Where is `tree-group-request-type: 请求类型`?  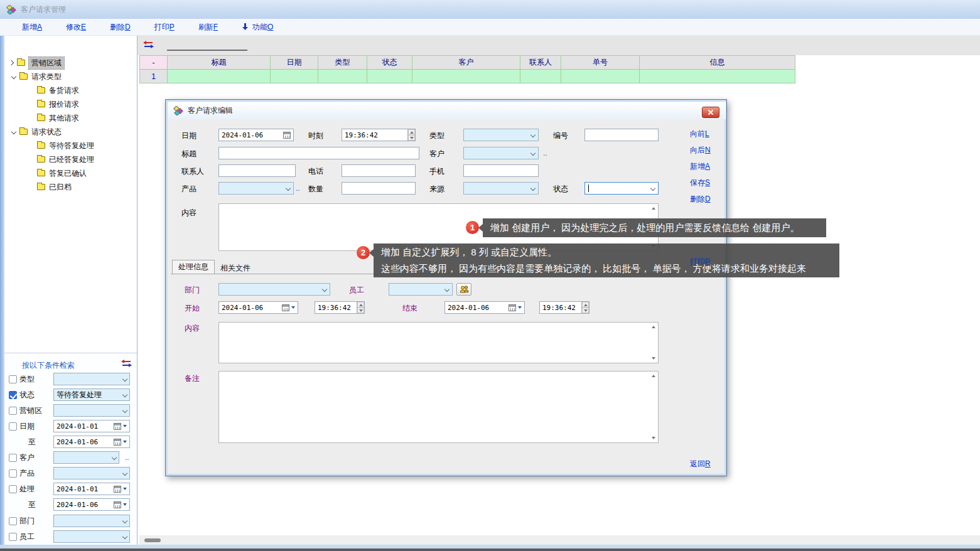
tree-group-request-type: 请求类型 is located at coordinates (36, 77).